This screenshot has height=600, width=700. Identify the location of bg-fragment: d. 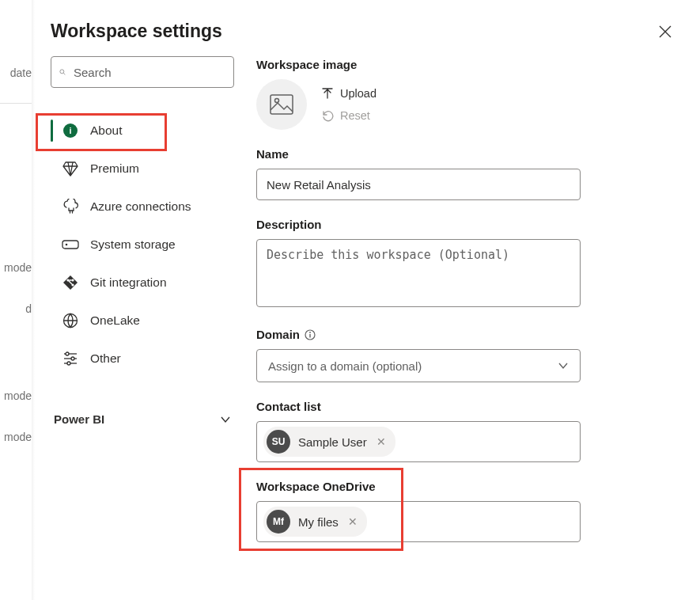
(16, 309).